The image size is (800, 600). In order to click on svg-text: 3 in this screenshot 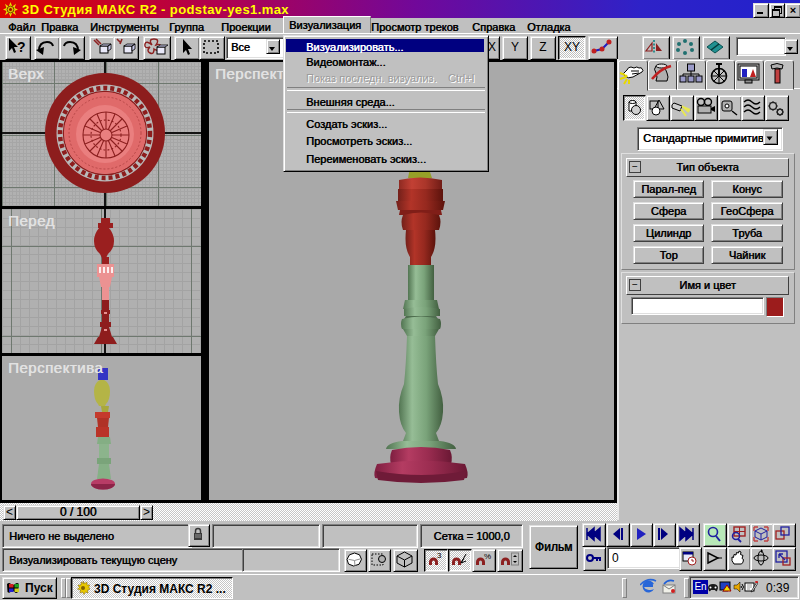, I will do `click(440, 556)`.